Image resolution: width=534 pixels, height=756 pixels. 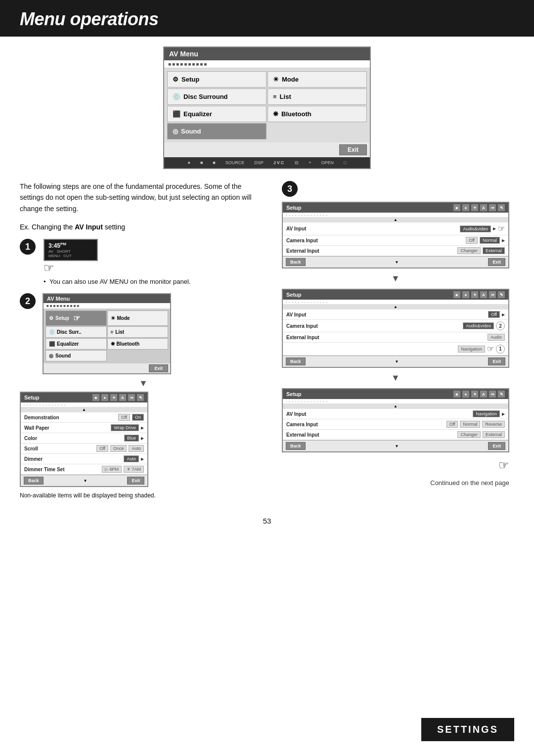 What do you see at coordinates (84, 417) in the screenshot?
I see `setup-row-demo: Demonstration Off On` at bounding box center [84, 417].